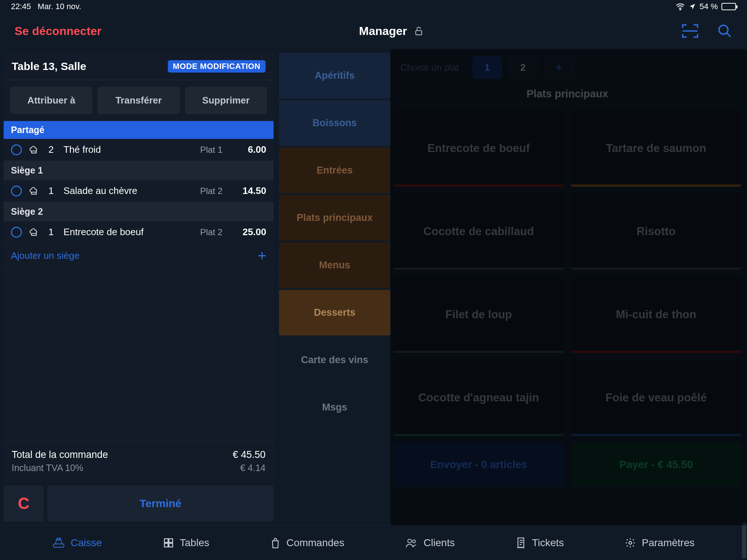 This screenshot has width=747, height=560. I want to click on course-add-pill: +, so click(559, 67).